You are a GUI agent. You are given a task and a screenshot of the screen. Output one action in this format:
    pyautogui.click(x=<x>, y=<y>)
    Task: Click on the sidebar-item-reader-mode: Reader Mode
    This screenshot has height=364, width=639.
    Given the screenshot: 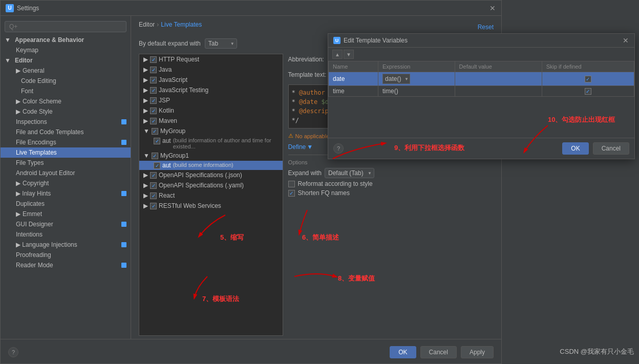 What is the action you would take?
    pyautogui.click(x=66, y=265)
    